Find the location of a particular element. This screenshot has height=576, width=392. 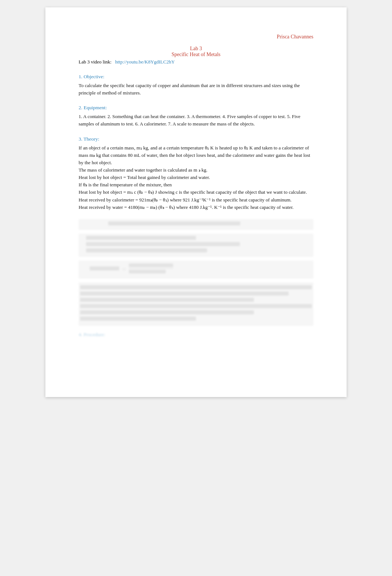

theory-line7: Heat received by water = 4180(m₂ − m₃) (… is located at coordinates (186, 207).